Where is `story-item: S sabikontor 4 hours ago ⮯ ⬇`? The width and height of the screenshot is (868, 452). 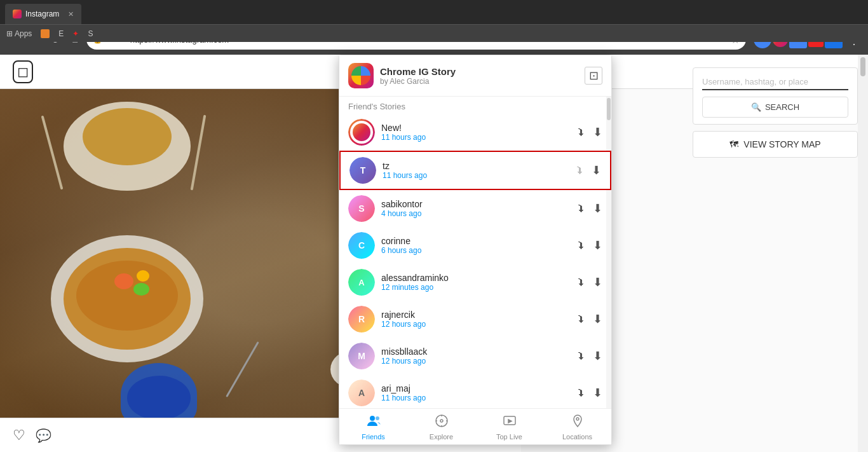
story-item: S sabikontor 4 hours ago ⮯ ⬇ is located at coordinates (475, 209).